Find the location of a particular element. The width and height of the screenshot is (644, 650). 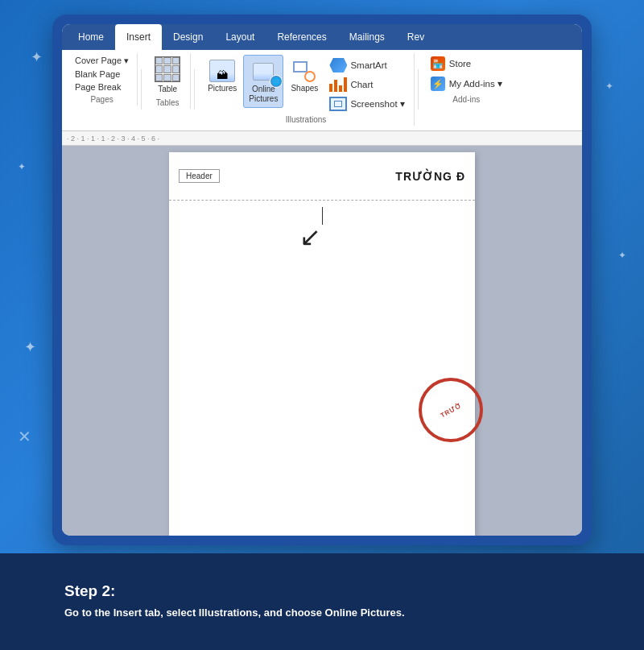

smartart-button: SmartArt is located at coordinates (367, 65).